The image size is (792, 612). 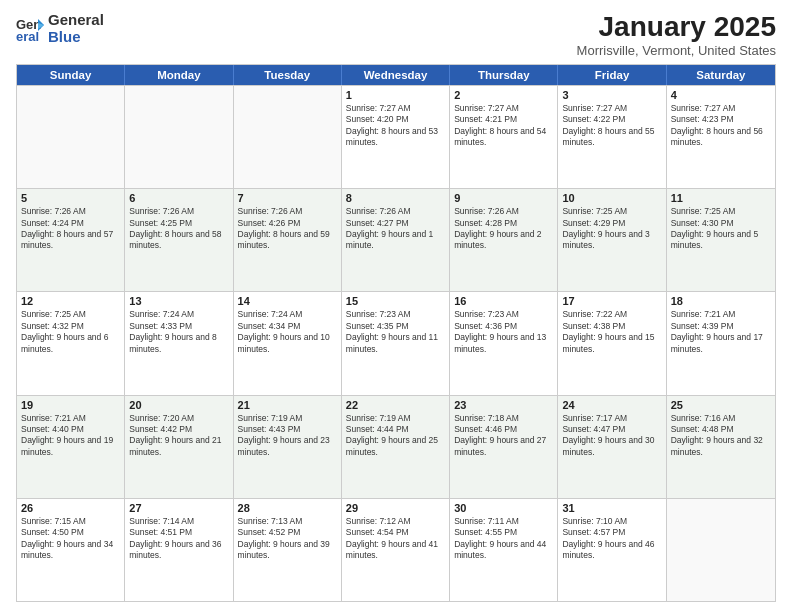 I want to click on day-number: 3, so click(x=612, y=95).